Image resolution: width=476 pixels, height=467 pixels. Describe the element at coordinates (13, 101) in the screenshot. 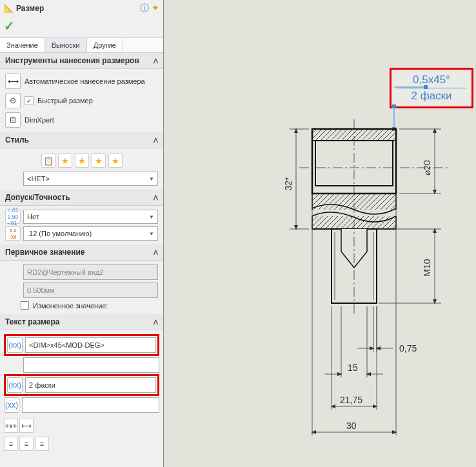

I see `quick-dim-tool-icon: ⊖` at that location.